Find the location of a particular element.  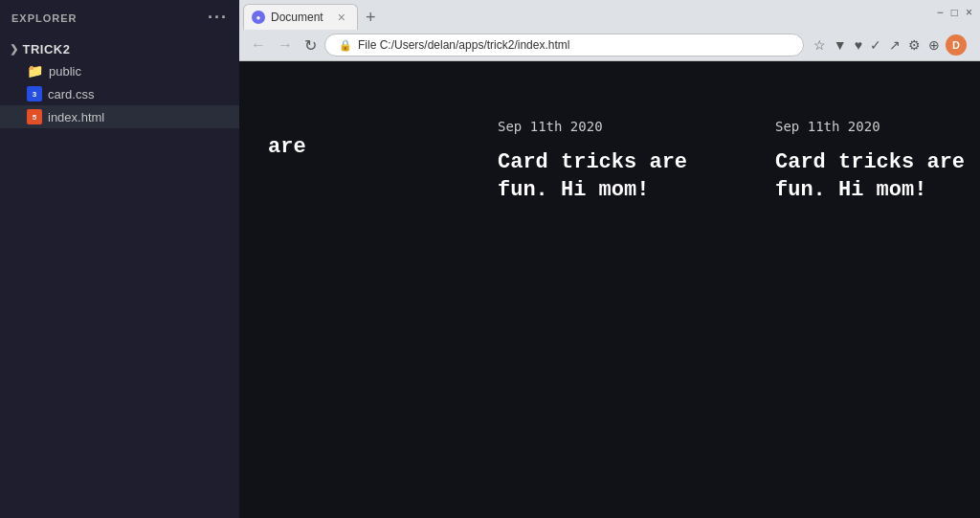

browser-chrome: ● Document × + − □ × ← → ↻ 🔒 File C:/Use… is located at coordinates (610, 31).